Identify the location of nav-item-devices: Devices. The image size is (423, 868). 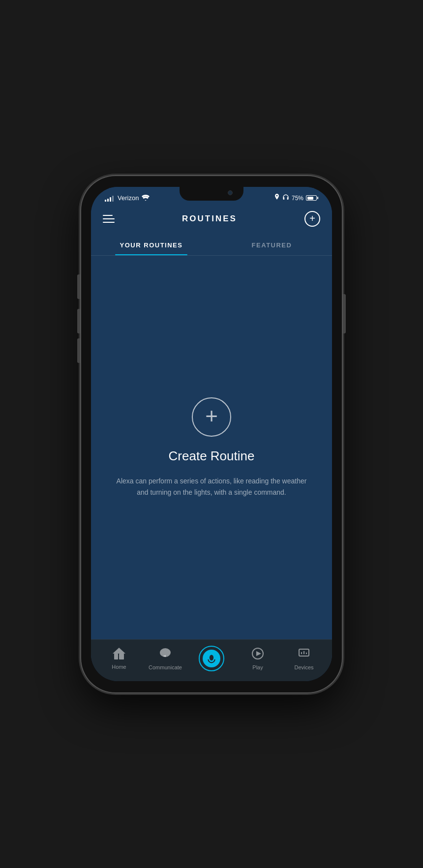
(304, 659).